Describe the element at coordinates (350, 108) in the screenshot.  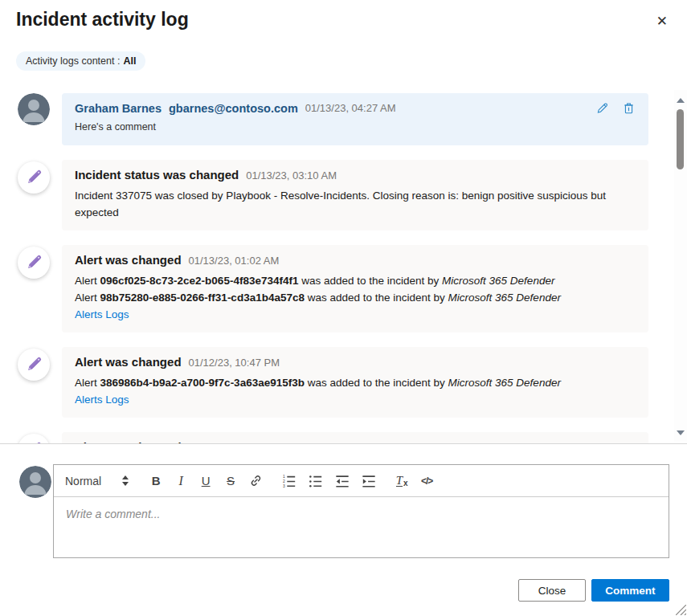
I see `comment-timestamp: 01/13/23, 04:27 AM` at that location.